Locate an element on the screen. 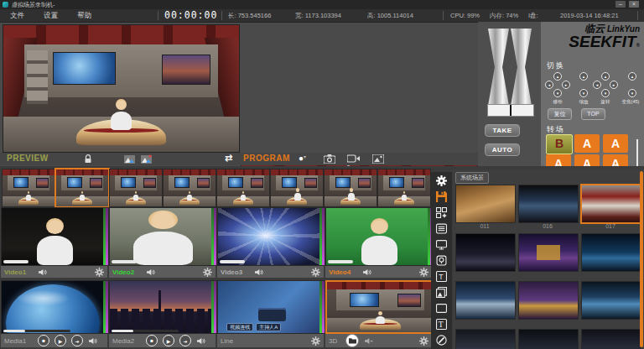 This screenshot has height=349, width=644. player-name: Media1 is located at coordinates (18, 341).